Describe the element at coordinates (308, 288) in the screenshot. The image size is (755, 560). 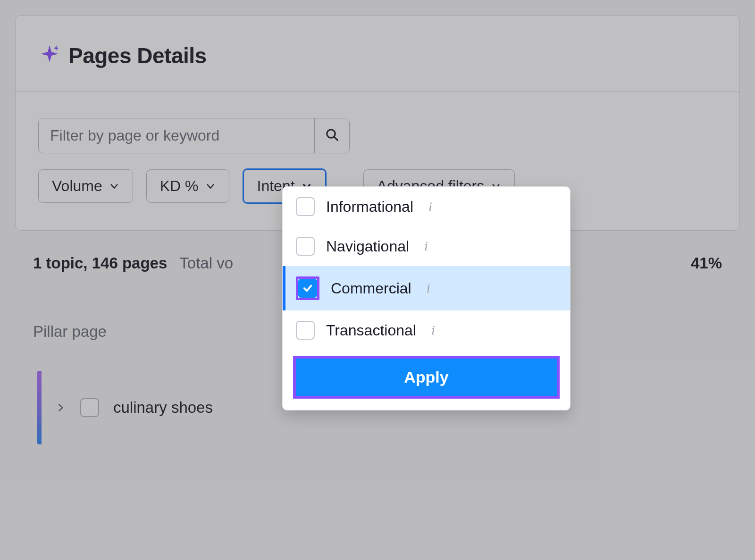
I see `checkbox-checked` at that location.